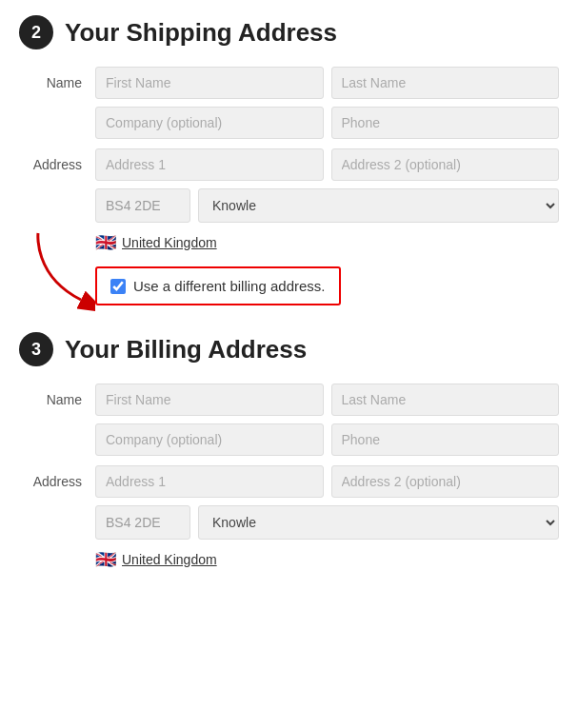 The height and width of the screenshot is (728, 578). I want to click on billing-header: 3 Your Billing Address, so click(289, 349).